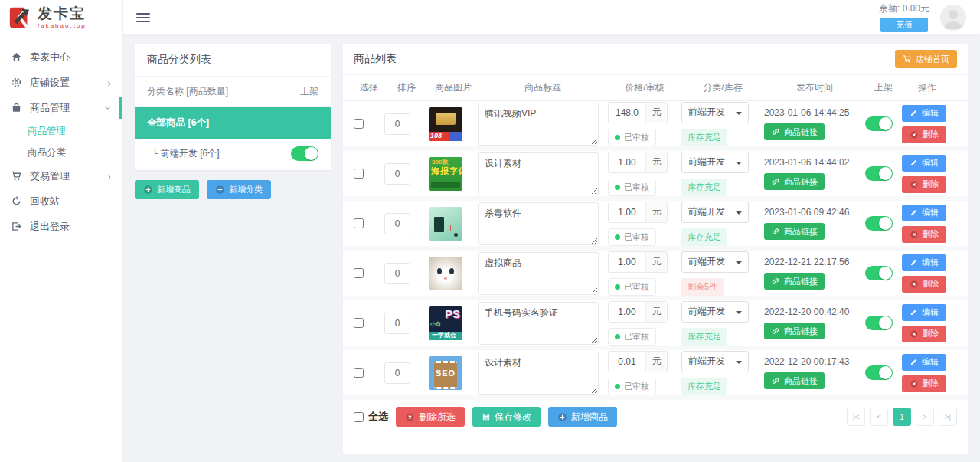 The width and height of the screenshot is (980, 462). What do you see at coordinates (486, 417) in the screenshot?
I see `floppy-icon` at bounding box center [486, 417].